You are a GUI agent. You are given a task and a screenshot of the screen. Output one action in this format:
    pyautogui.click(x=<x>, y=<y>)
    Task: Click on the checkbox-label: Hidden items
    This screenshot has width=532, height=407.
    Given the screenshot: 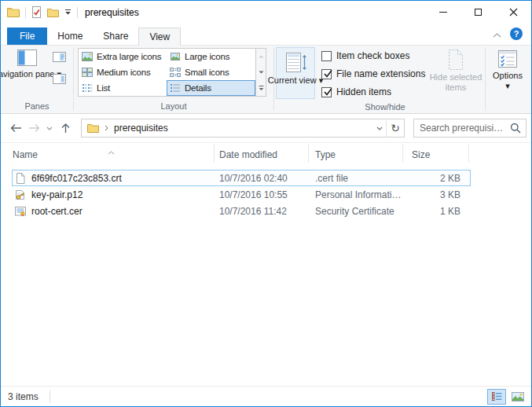 What is the action you would take?
    pyautogui.click(x=364, y=92)
    